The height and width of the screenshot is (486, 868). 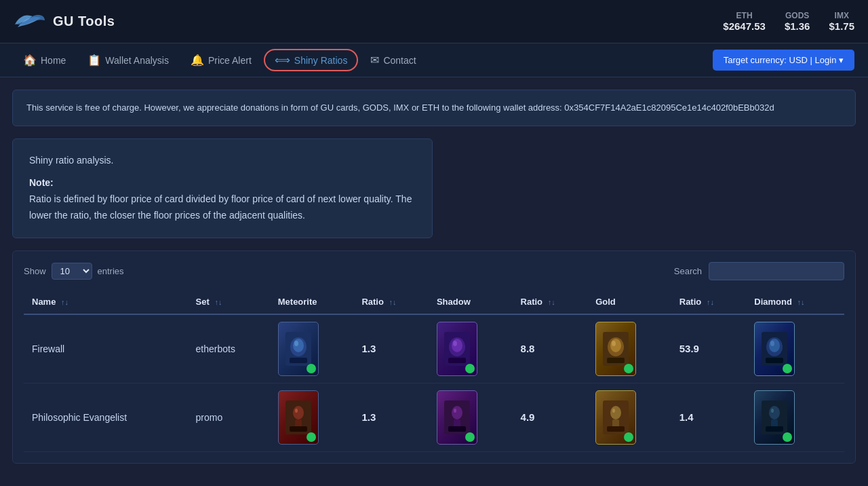 I want to click on entries-select: 10 25 50 100, so click(x=72, y=272).